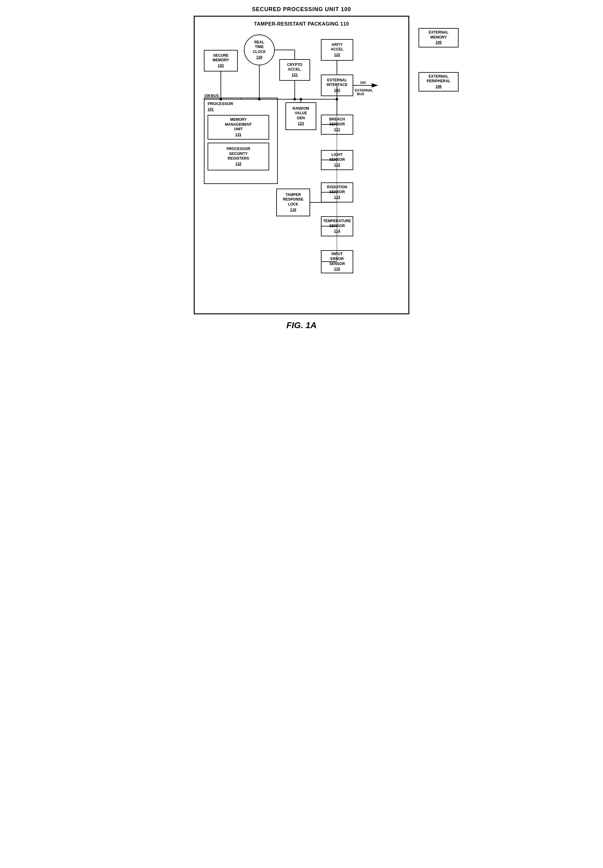 The image size is (603, 868). Describe the element at coordinates (302, 168) in the screenshot. I see `page-container: SECURED PROCESSING UNIT 100 TAMPER-RESIS…` at that location.